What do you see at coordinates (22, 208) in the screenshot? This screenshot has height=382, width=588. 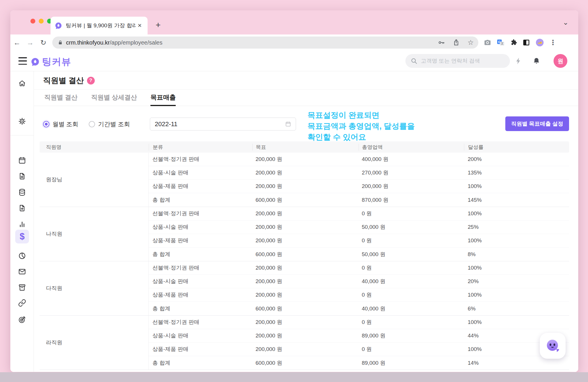 I see `sidebar-item-file-plus` at bounding box center [22, 208].